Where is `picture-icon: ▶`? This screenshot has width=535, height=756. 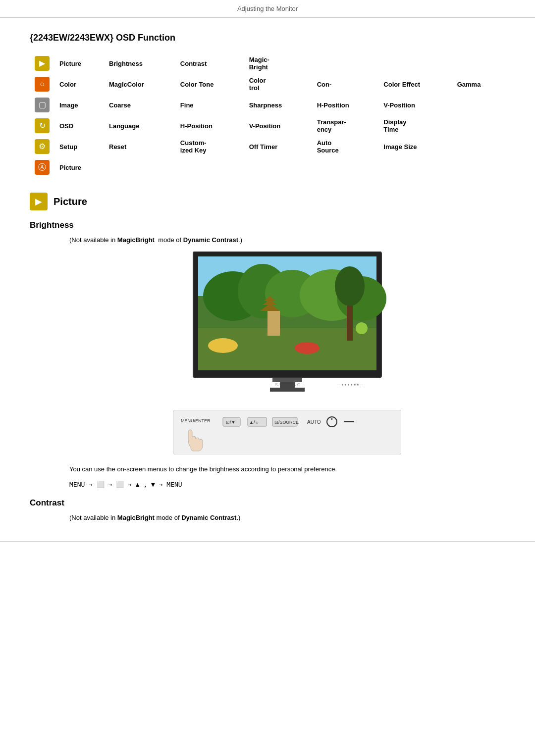 picture-icon: ▶ is located at coordinates (42, 63).